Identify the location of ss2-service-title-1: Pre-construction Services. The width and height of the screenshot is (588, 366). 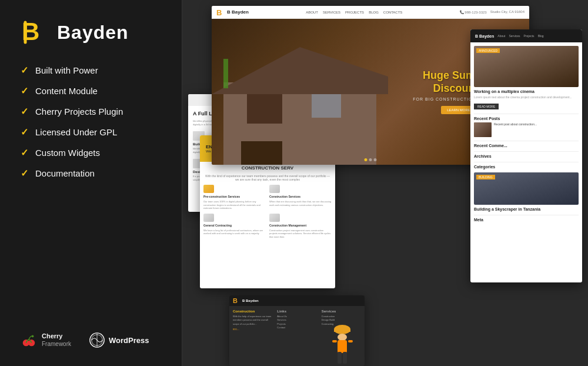
(235, 197).